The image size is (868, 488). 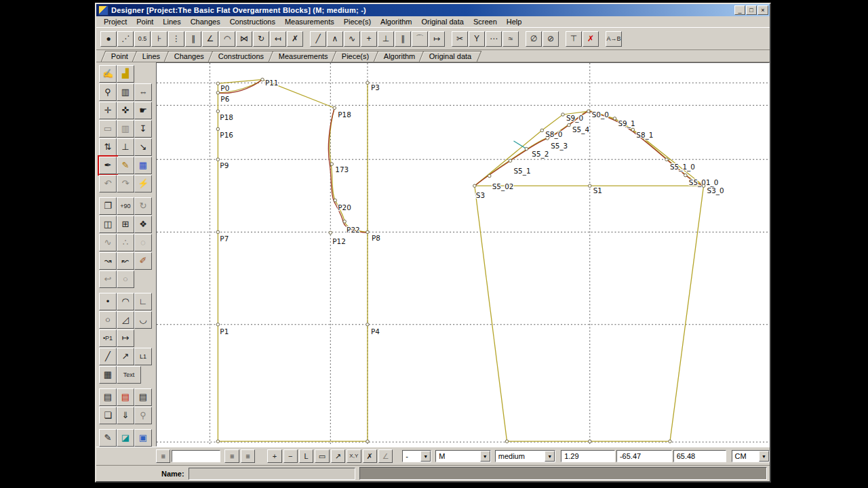 I want to click on move-view-tool: ✛, so click(x=108, y=110).